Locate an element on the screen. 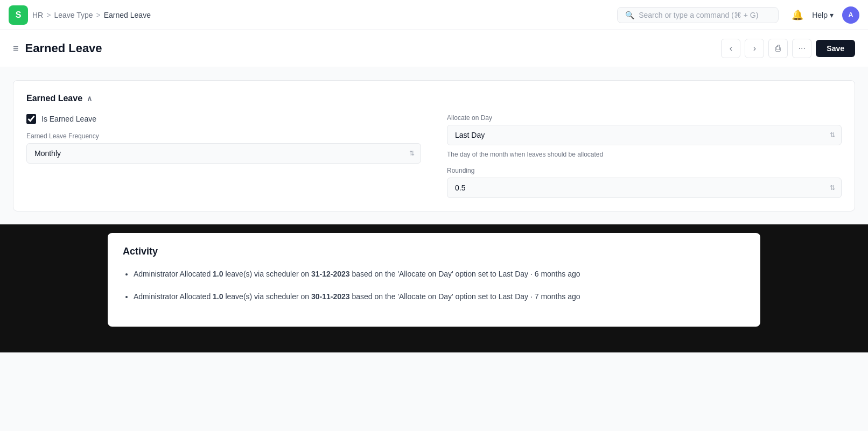 The width and height of the screenshot is (868, 431). logo-button: S is located at coordinates (18, 15).